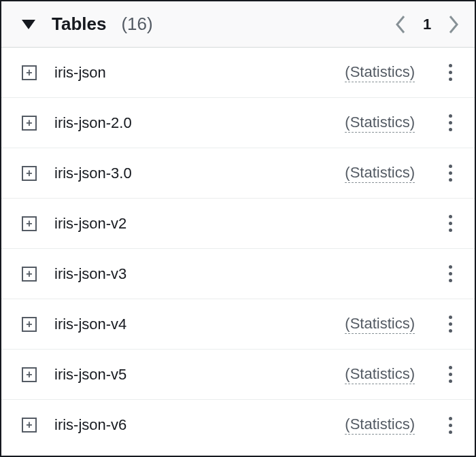  I want to click on tables-header: Tables (16) 1, so click(238, 24).